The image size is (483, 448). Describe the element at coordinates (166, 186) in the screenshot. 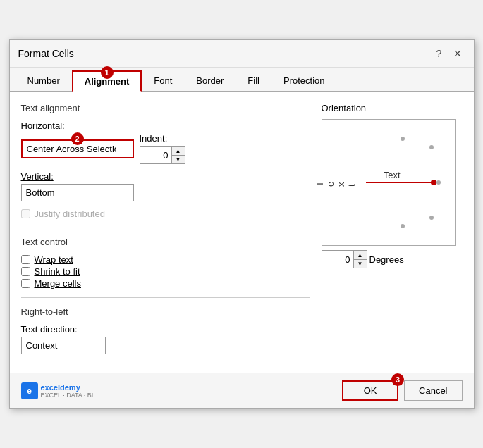

I see `vertical-group: Vertical: Bottom Top Center Justify Dist…` at that location.